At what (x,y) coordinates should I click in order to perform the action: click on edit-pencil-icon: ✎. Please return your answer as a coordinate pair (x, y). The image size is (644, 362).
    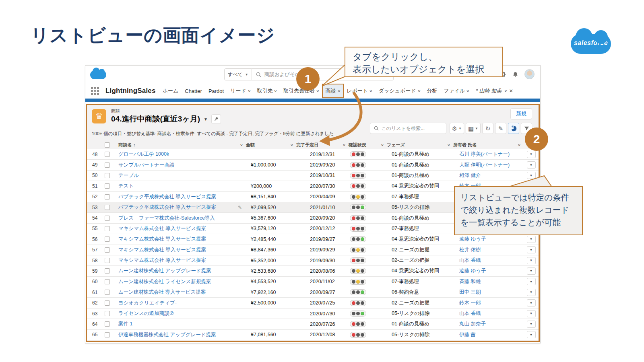
    Looking at the image, I should click on (240, 208).